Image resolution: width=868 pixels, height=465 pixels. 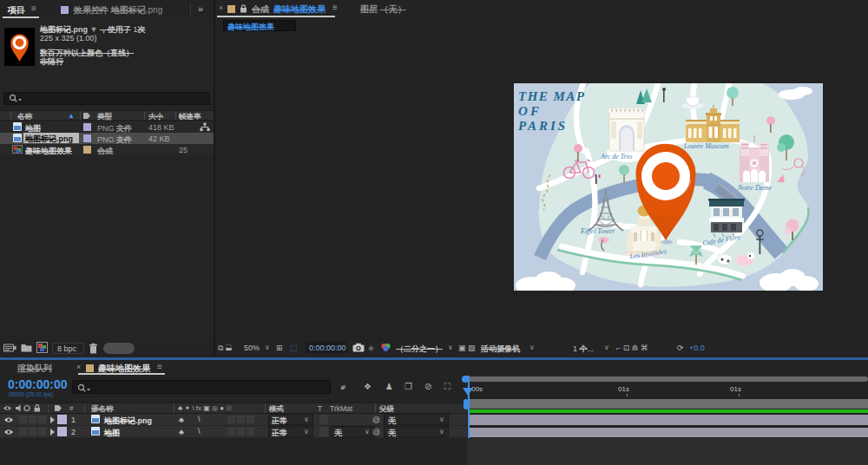 What do you see at coordinates (597, 231) in the screenshot?
I see `svg-text: Eiffel Tower` at bounding box center [597, 231].